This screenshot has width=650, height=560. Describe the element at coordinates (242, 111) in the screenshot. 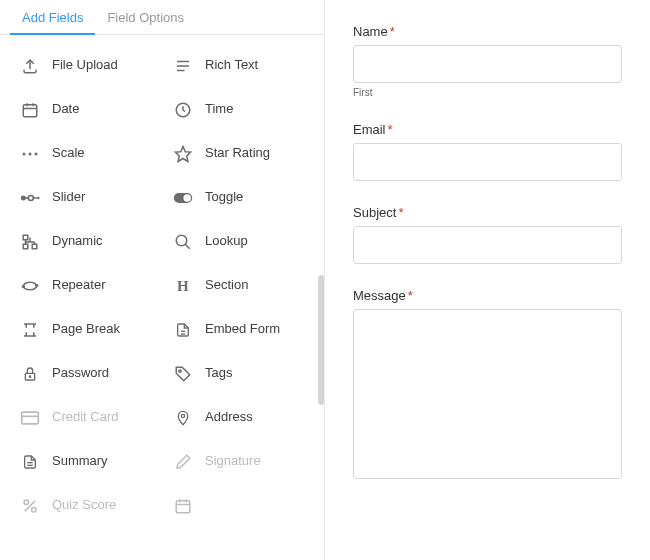

I see `field-item-time: Time` at that location.